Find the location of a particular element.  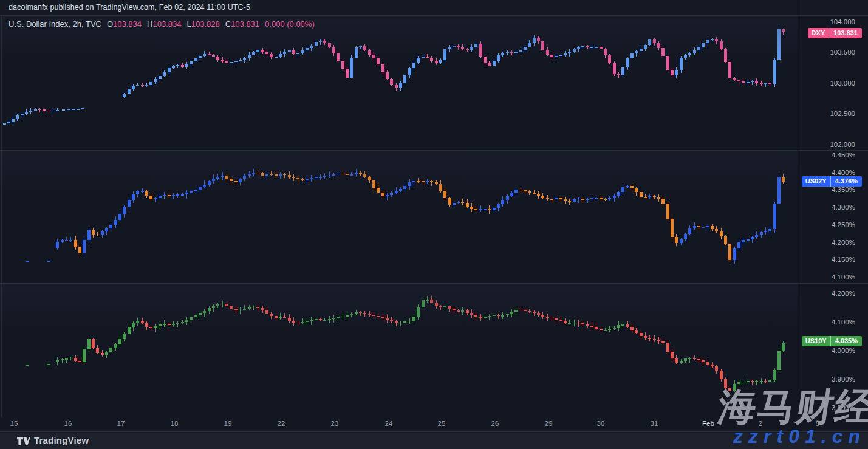

price-tick-label: 4.450% is located at coordinates (827, 155).